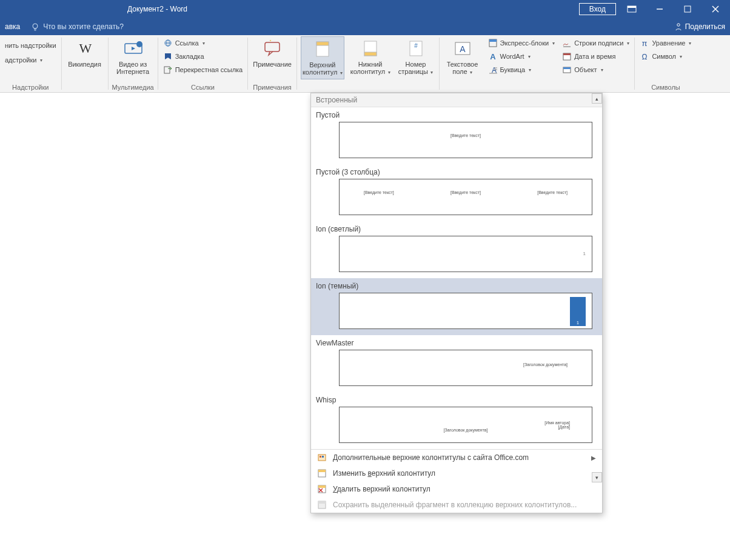 This screenshot has width=730, height=560. Describe the element at coordinates (595, 56) in the screenshot. I see `date-time-button: Дата и время` at that location.